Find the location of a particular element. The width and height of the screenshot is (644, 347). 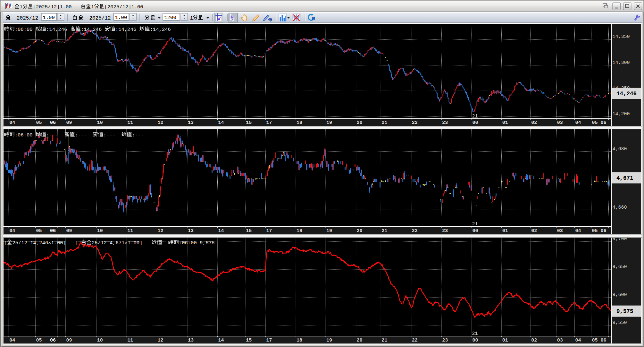

svg-text: R is located at coordinates (314, 19).